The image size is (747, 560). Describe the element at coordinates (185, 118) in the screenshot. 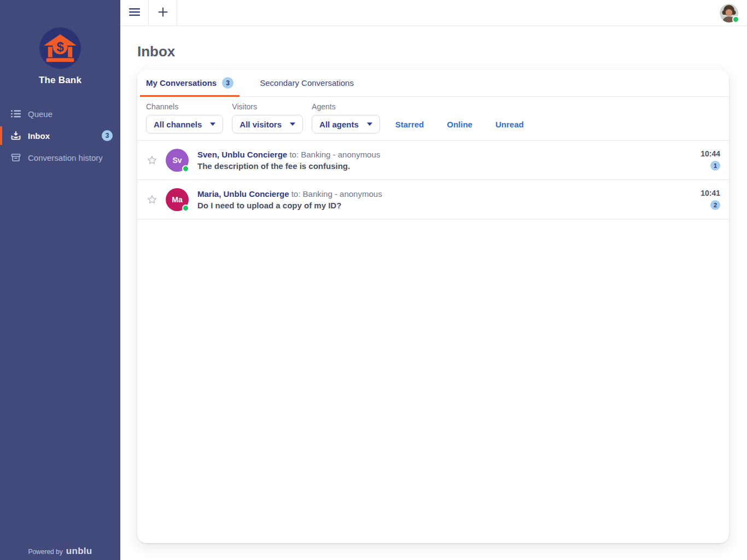

I see `channels-filter-group: Channels All channels` at that location.